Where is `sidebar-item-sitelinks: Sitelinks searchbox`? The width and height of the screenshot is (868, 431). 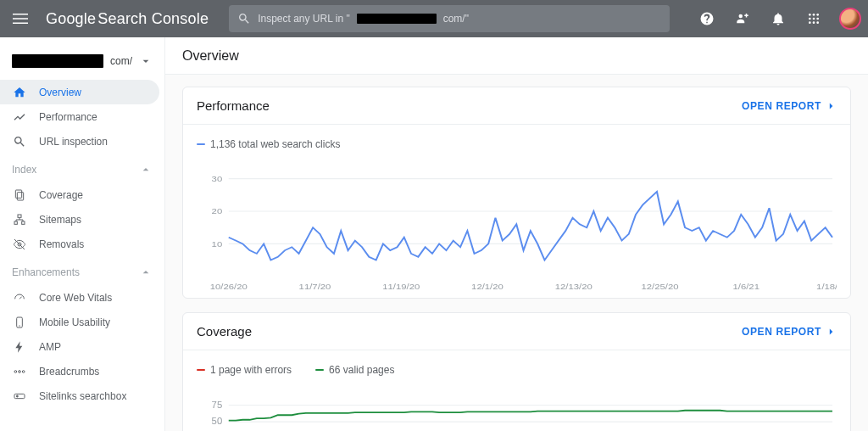 sidebar-item-sitelinks: Sitelinks searchbox is located at coordinates (80, 395).